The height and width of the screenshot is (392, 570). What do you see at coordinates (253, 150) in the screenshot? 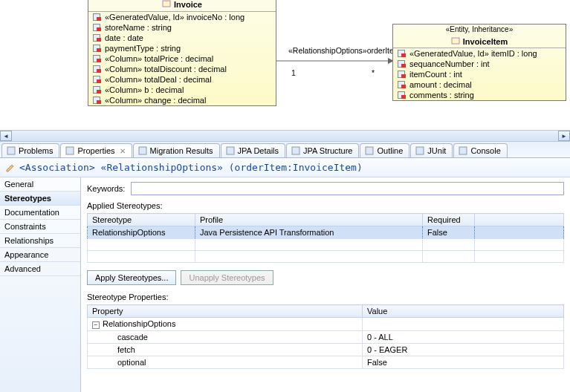
I see `tab-jpa-details: JPA Details` at bounding box center [253, 150].